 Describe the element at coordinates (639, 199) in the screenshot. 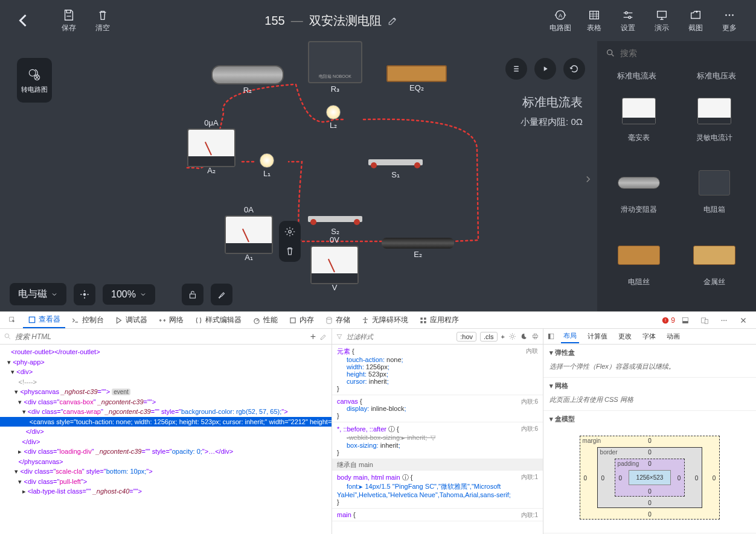

I see `palette-item: 滑动变阻器` at that location.